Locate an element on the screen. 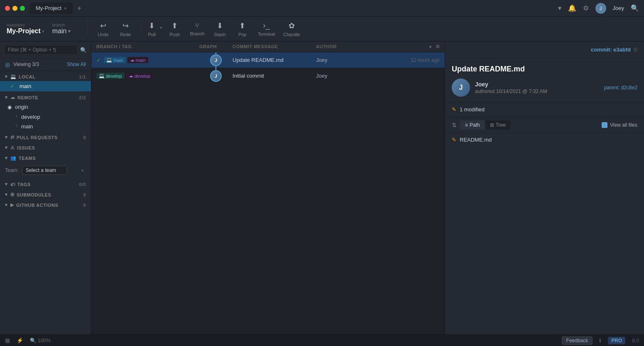 This screenshot has height=346, width=644. remote-section-header: ▾ ☁ REMOTE 2/2 is located at coordinates (46, 96).